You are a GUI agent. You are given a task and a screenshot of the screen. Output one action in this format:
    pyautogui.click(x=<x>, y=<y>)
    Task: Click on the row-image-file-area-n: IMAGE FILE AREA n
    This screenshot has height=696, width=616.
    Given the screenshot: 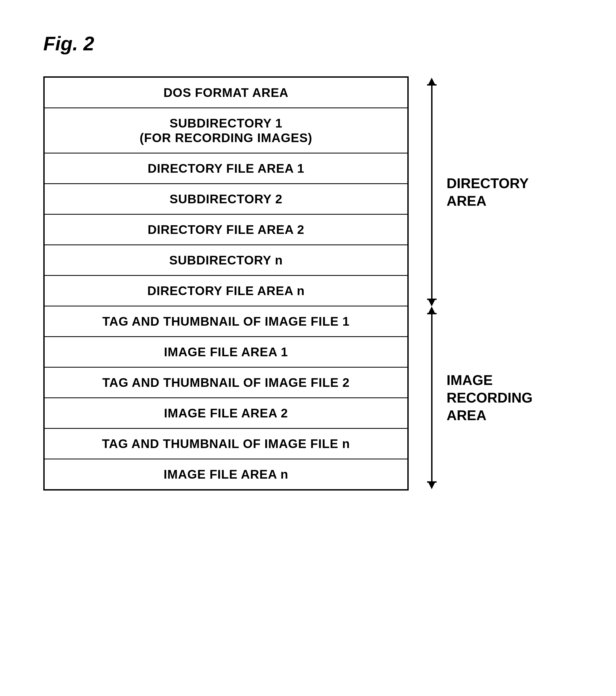 What is the action you would take?
    pyautogui.click(x=226, y=474)
    